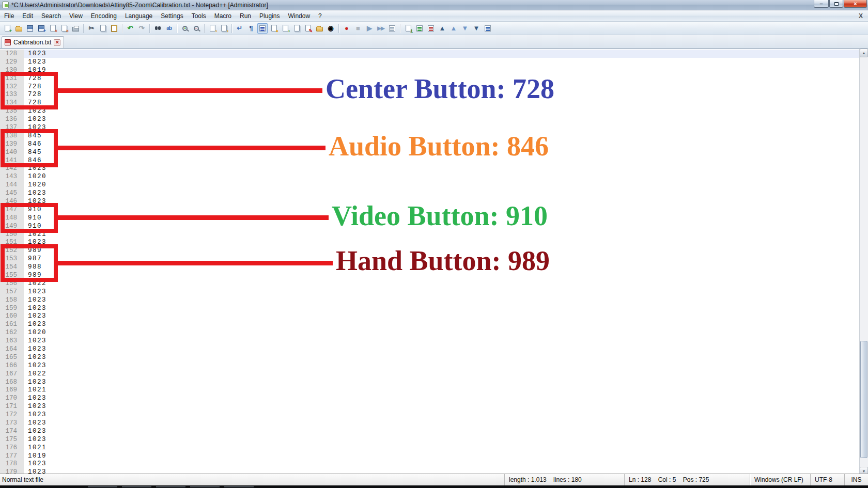 This screenshot has height=488, width=868. Describe the element at coordinates (430, 333) in the screenshot. I see `code-line: 1621020` at that location.